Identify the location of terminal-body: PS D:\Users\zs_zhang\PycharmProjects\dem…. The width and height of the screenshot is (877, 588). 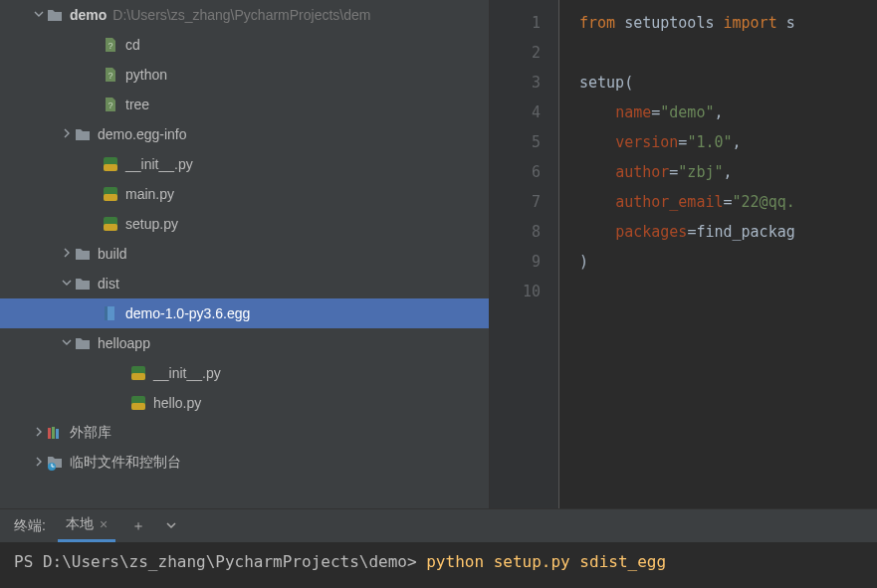
(438, 565).